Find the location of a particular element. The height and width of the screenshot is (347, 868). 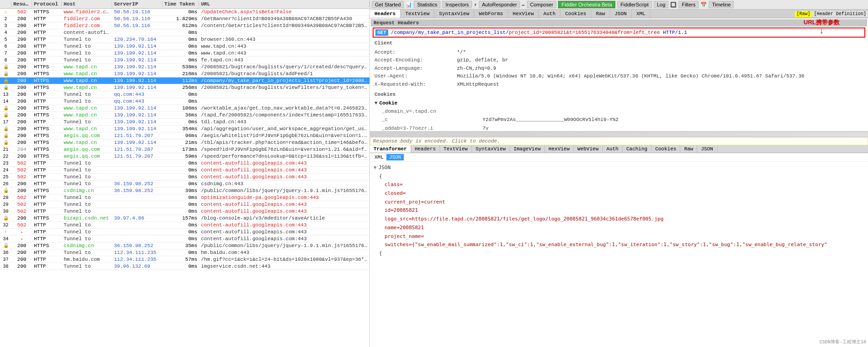

row-result: 200 is located at coordinates (22, 101).